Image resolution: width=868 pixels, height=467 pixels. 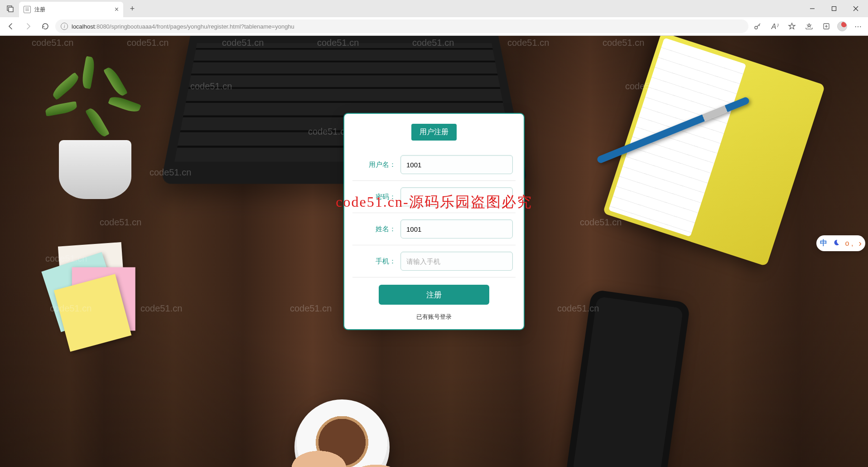 What do you see at coordinates (809, 26) in the screenshot?
I see `favorites-bar-icon` at bounding box center [809, 26].